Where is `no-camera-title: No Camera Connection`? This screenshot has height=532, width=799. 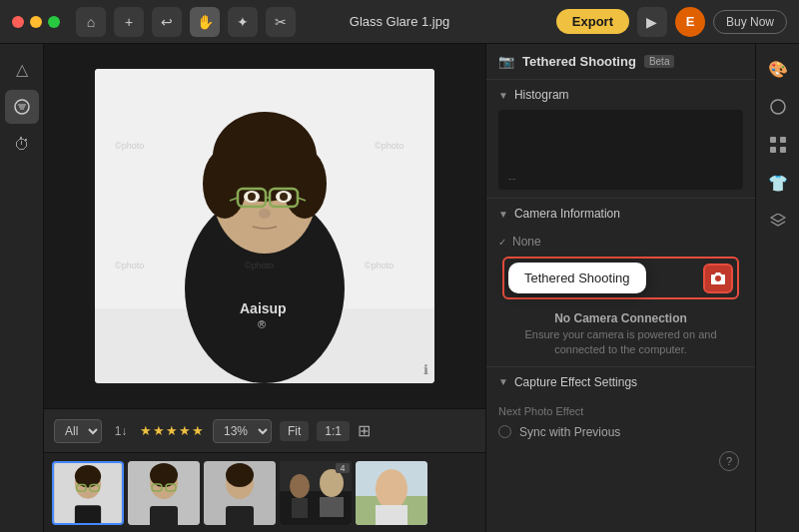 no-camera-title: No Camera Connection is located at coordinates (621, 318).